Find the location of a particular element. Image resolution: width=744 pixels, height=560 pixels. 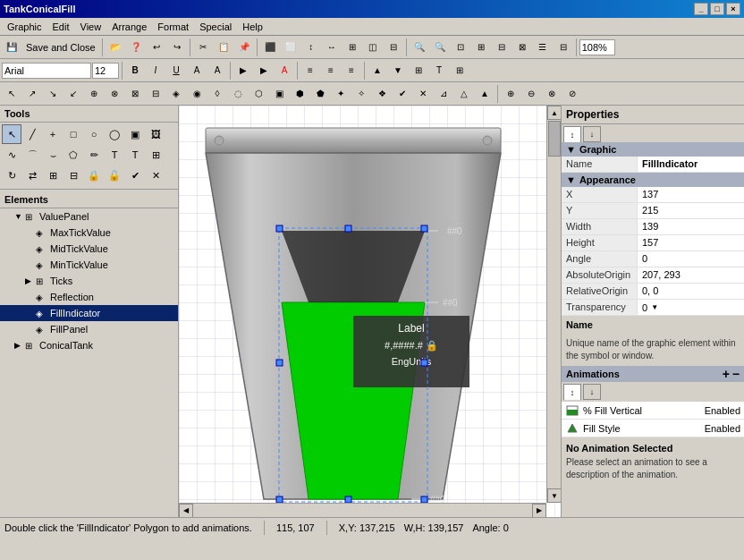

tool-crosshair: + is located at coordinates (53, 134).